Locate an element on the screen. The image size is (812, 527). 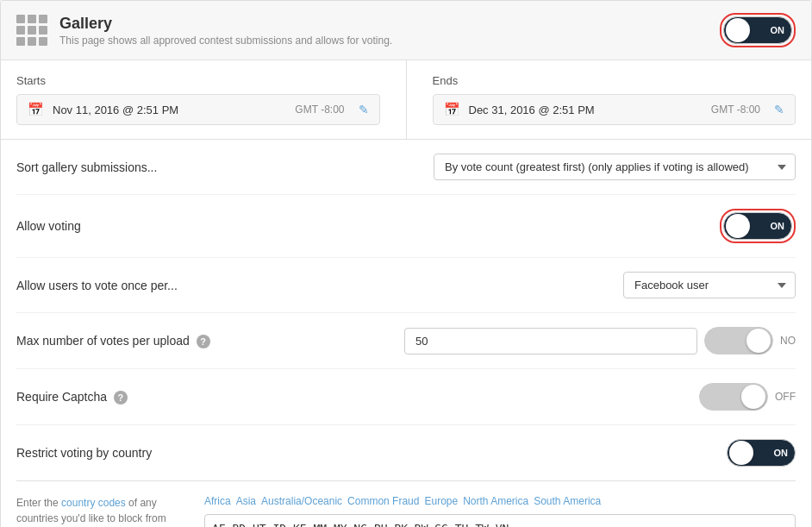
header-toggle-highlight: ON is located at coordinates (758, 30).